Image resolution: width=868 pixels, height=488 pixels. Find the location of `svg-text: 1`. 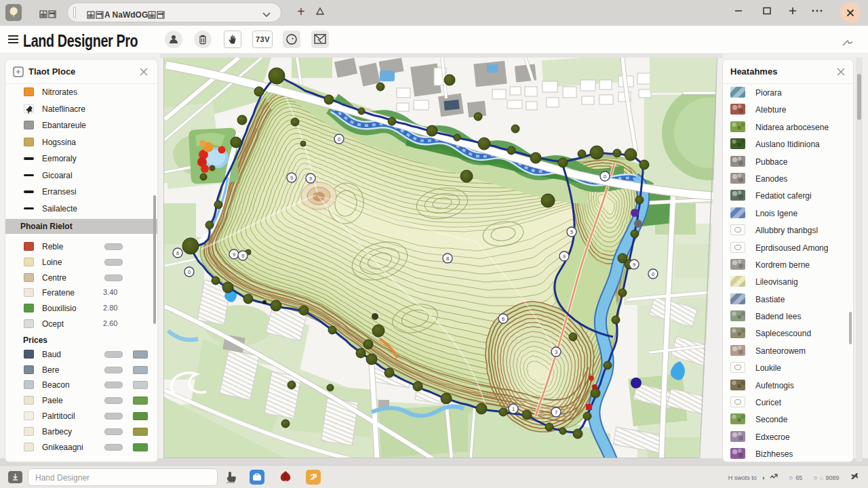

svg-text: 1 is located at coordinates (513, 409).